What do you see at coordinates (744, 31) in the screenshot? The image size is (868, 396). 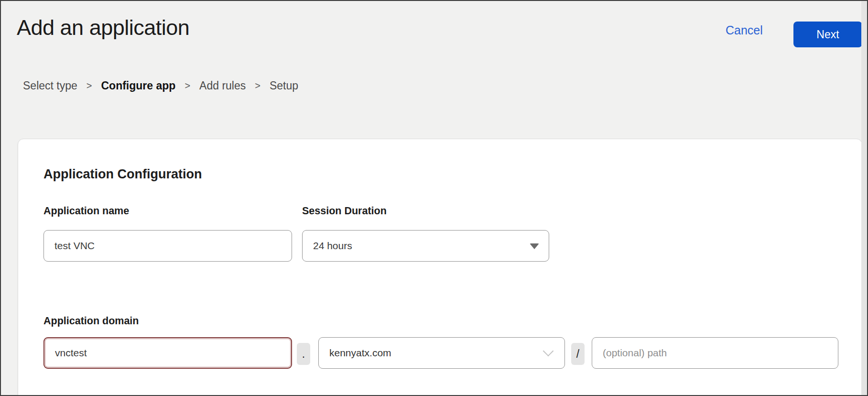 I see `cancel-button: Cancel` at bounding box center [744, 31].